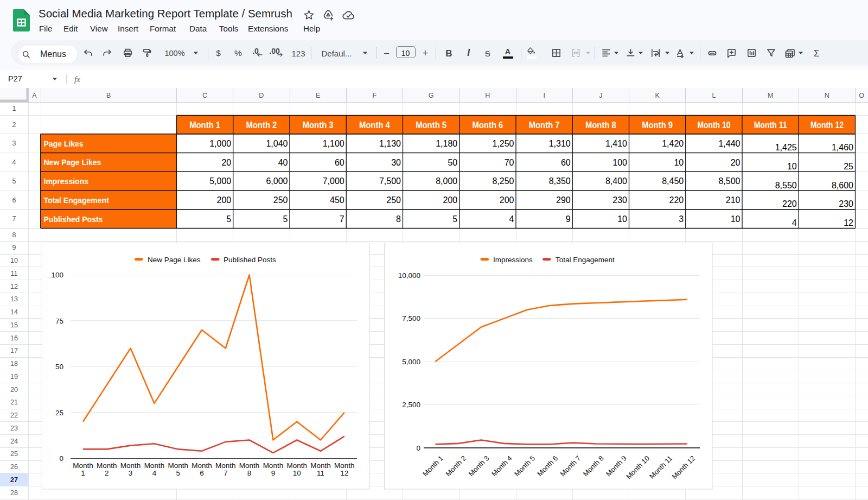 This screenshot has height=500, width=868. Describe the element at coordinates (770, 125) in the screenshot. I see `svg-text: Month 11` at that location.